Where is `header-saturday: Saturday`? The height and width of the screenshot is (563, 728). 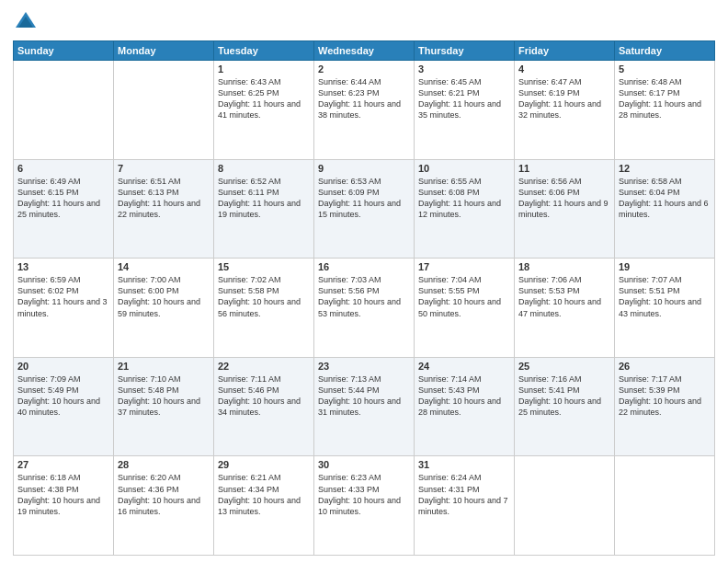 header-saturday: Saturday is located at coordinates (665, 52).